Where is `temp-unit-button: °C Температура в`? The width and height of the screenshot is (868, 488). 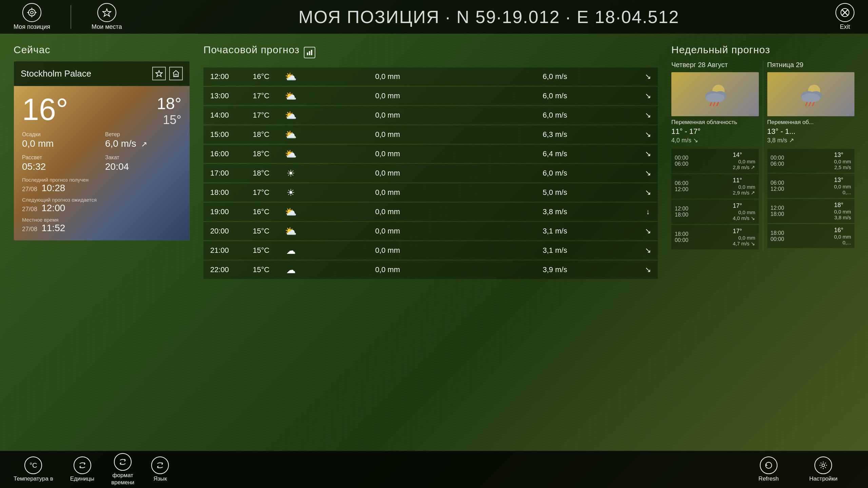
temp-unit-button: °C Температура в is located at coordinates (33, 469).